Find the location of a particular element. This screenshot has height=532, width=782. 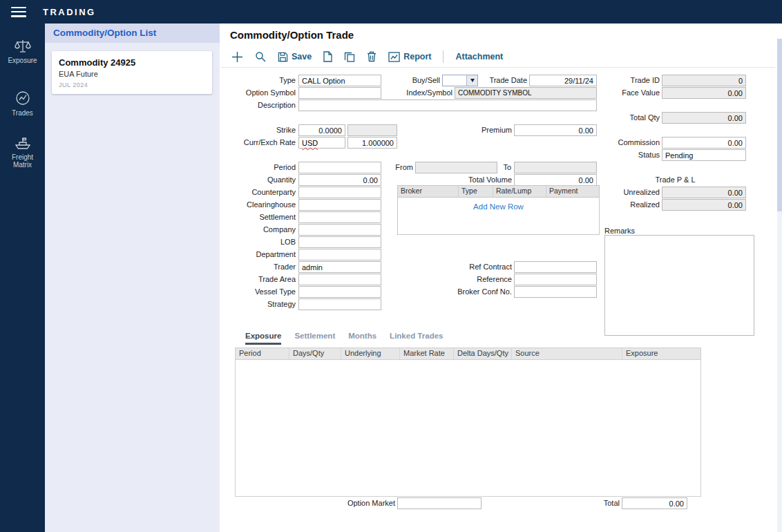

option-symbol-input is located at coordinates (340, 93).